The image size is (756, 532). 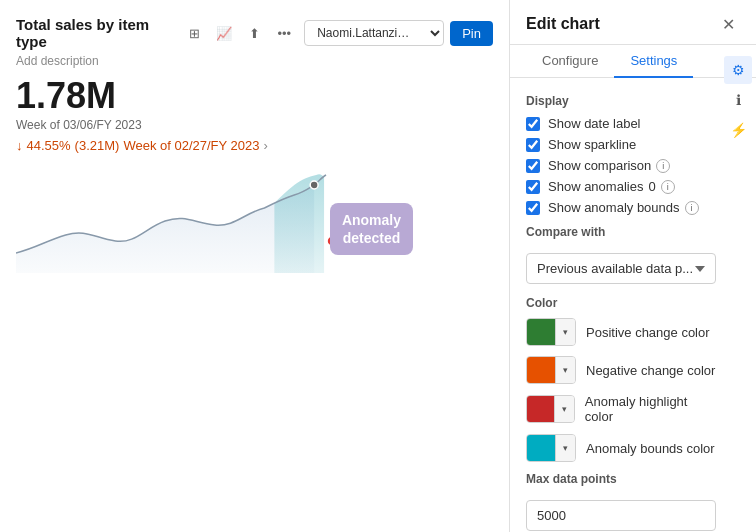 What do you see at coordinates (369, 235) in the screenshot?
I see `anomaly-arrow-line` at bounding box center [369, 235].